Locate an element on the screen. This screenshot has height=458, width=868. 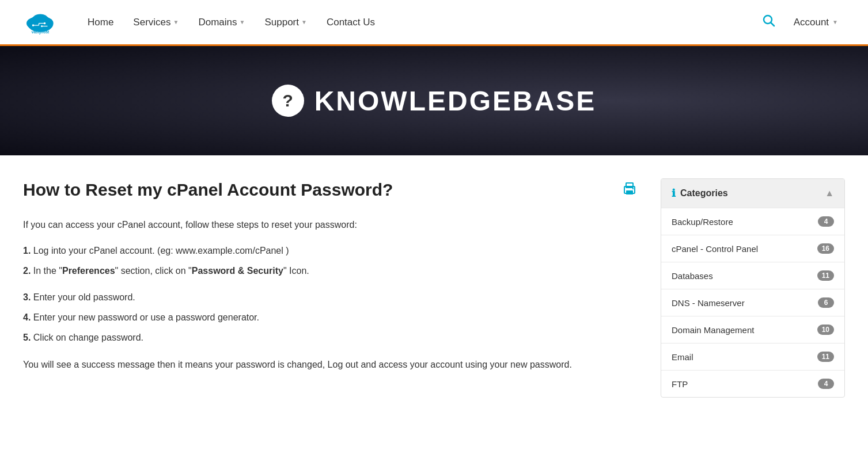
category-item-backup: Backup/Restore 4 is located at coordinates (753, 221).